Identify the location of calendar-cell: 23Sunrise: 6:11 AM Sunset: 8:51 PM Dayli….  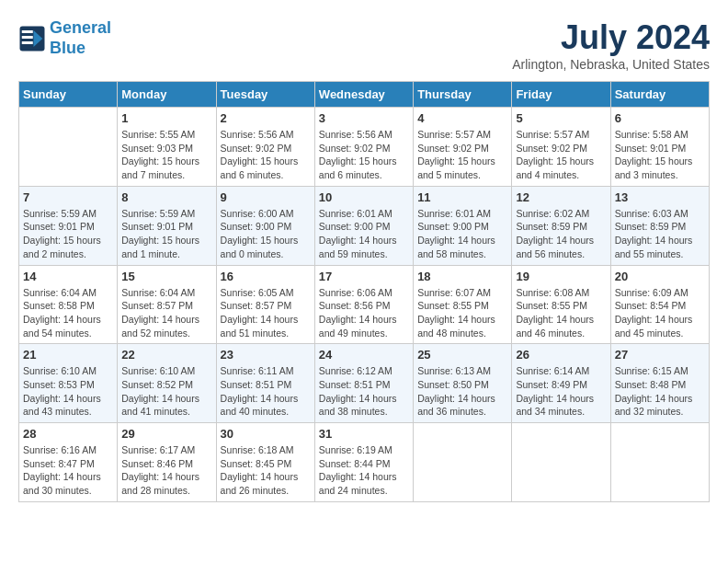
(265, 384).